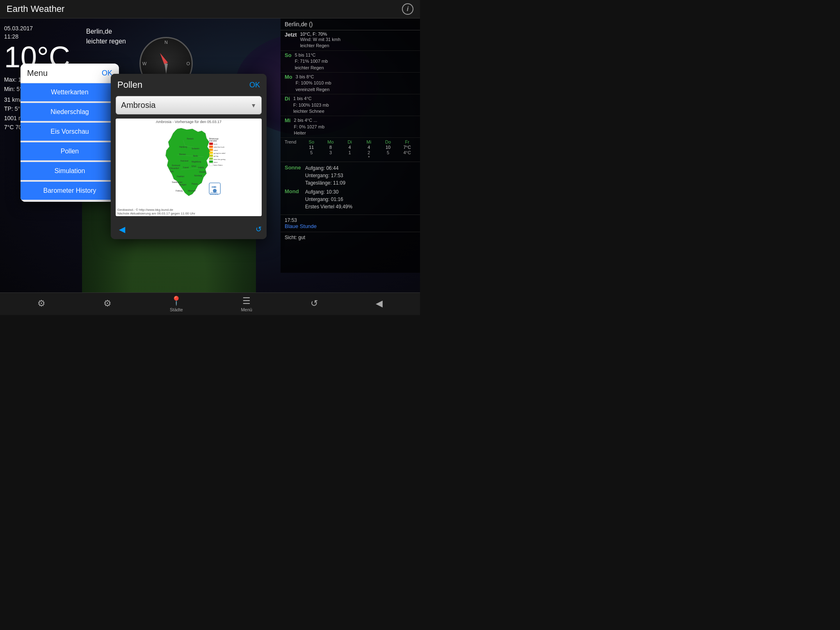 This screenshot has width=840, height=630. I want to click on svg-text: gering bis mittel, so click(220, 153).